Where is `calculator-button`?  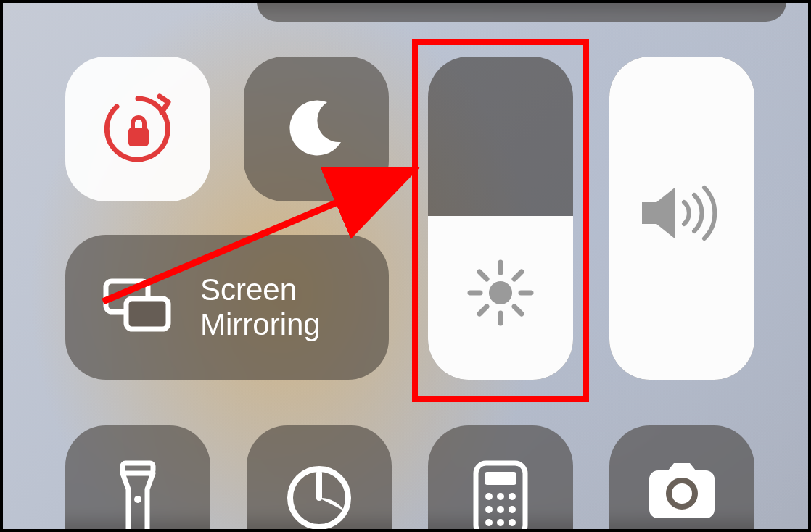
calculator-button is located at coordinates (501, 478).